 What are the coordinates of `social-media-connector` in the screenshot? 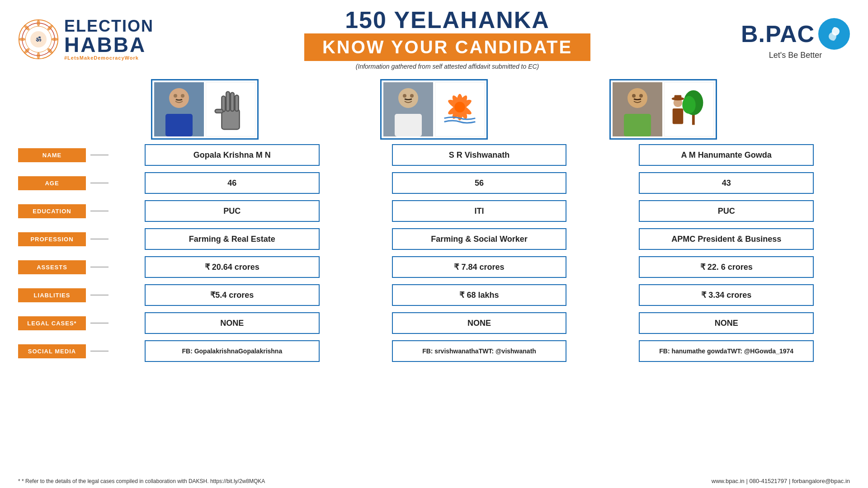 It's located at (99, 351).